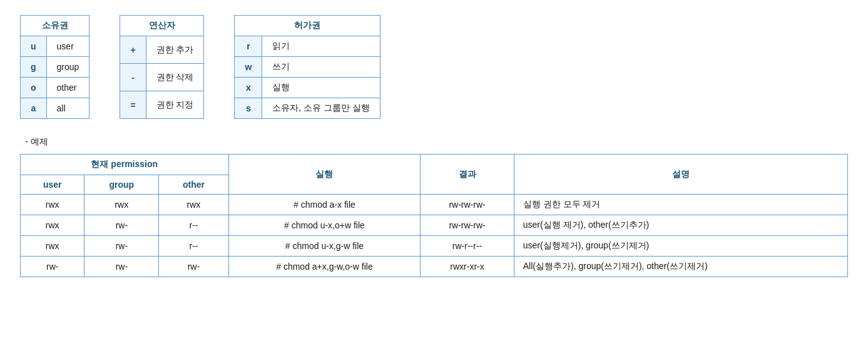 This screenshot has width=868, height=346. What do you see at coordinates (324, 205) in the screenshot?
I see `execute-cell: # chmod a-x file` at bounding box center [324, 205].